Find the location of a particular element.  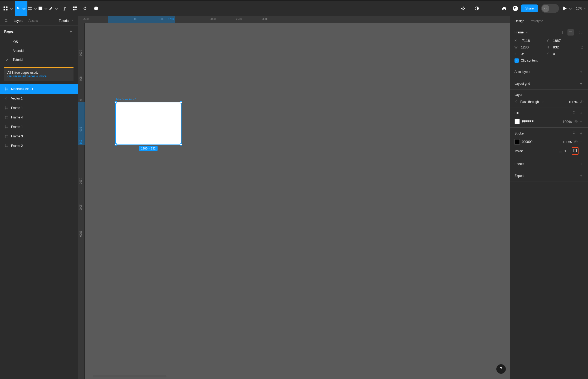

stroke-weight-input is located at coordinates (567, 151).